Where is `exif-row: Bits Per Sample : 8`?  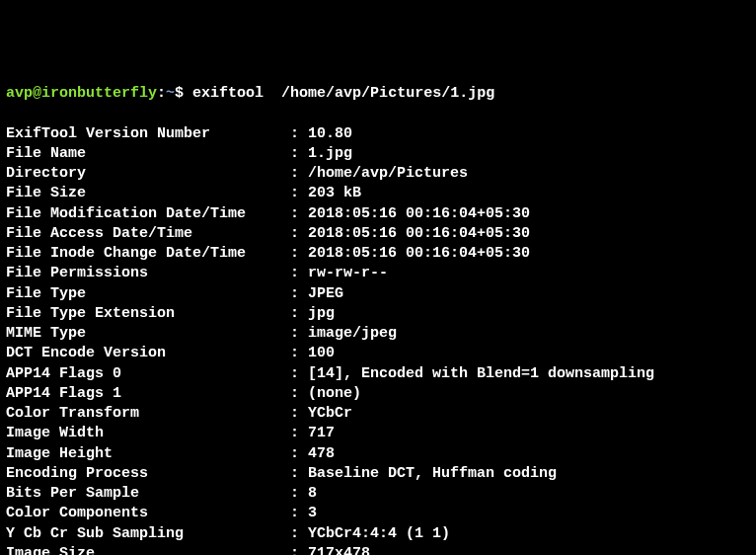
exif-row: Bits Per Sample : 8 is located at coordinates (378, 494).